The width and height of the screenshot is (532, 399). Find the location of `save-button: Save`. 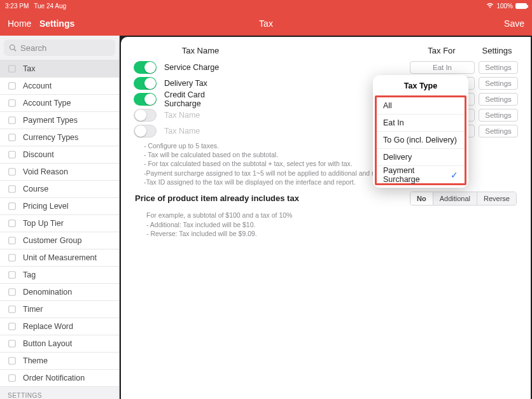

save-button: Save is located at coordinates (514, 24).